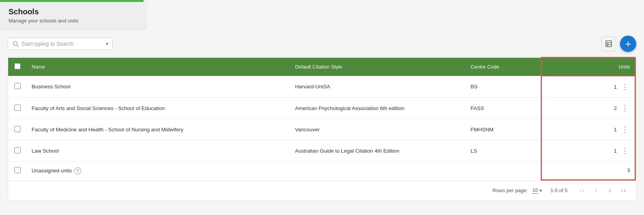 The width and height of the screenshot is (644, 215). I want to click on table-header-row: Name Default Citation Style Centre Code …, so click(322, 67).